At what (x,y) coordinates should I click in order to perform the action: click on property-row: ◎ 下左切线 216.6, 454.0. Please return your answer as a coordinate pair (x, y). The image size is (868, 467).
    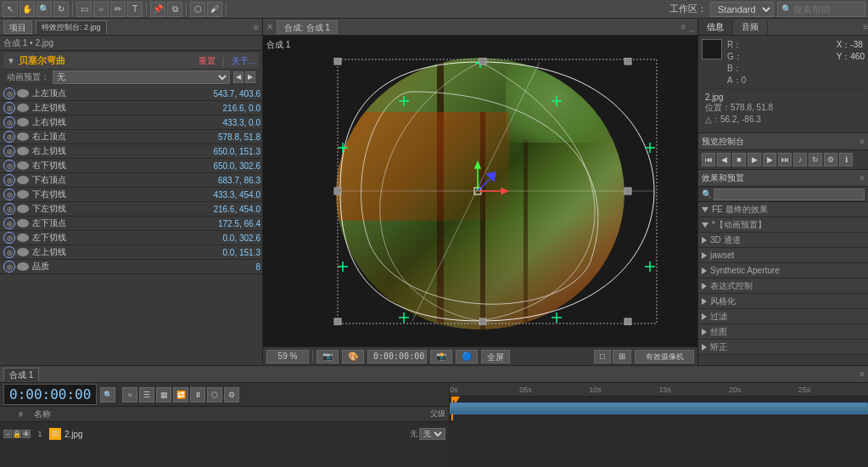
    Looking at the image, I should click on (131, 209).